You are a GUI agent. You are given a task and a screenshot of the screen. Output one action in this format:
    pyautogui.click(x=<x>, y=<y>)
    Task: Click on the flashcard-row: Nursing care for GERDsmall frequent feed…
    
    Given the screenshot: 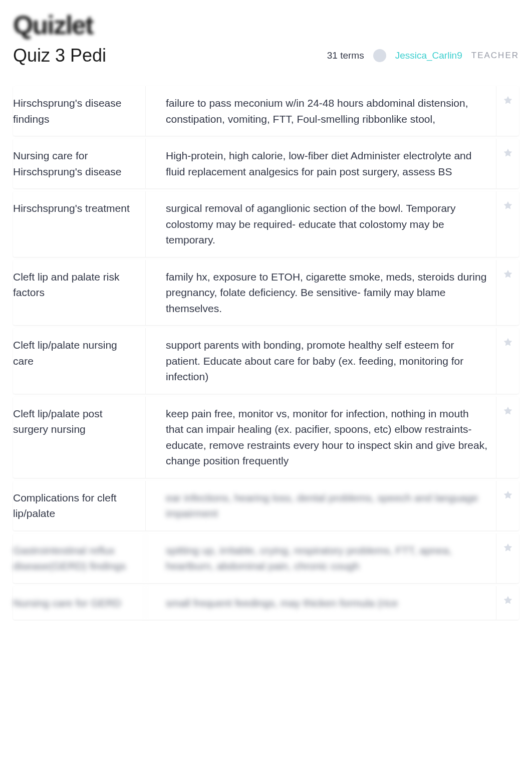 What is the action you would take?
    pyautogui.click(x=266, y=603)
    